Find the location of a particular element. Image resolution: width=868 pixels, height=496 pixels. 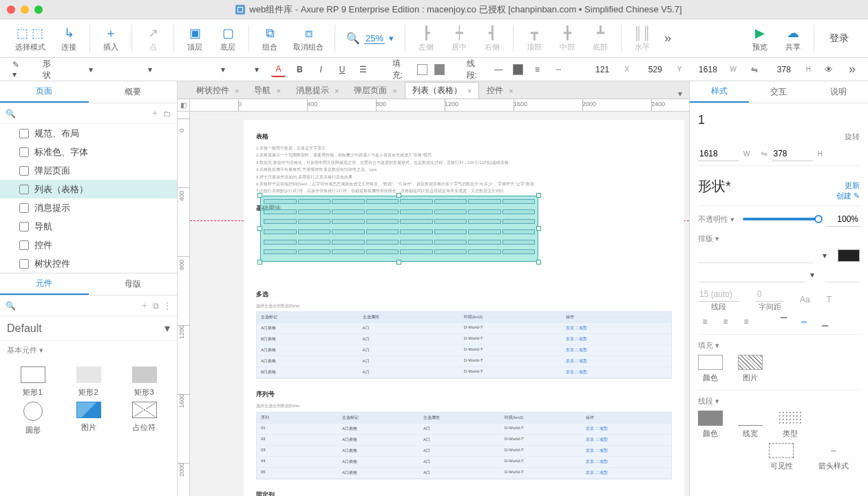

document-tab: 消息提示× is located at coordinates (317, 90).